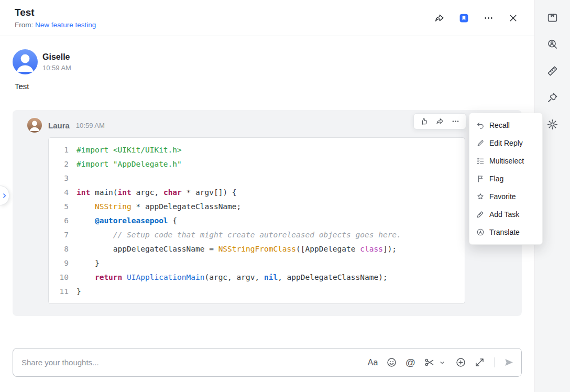 This screenshot has width=570, height=392. Describe the element at coordinates (440, 122) in the screenshot. I see `forward-icon` at that location.